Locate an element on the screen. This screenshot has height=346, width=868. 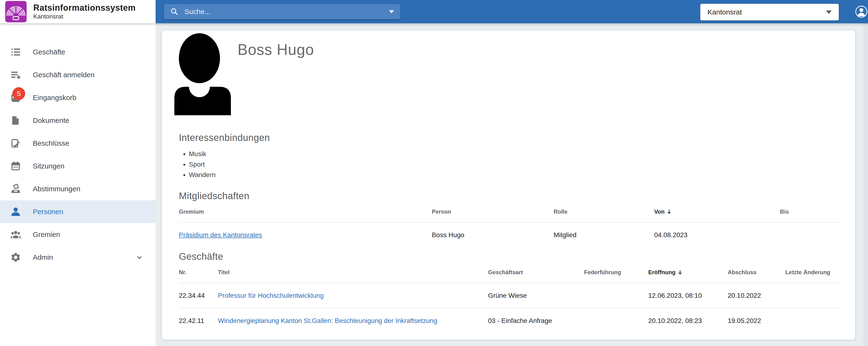
list-icon is located at coordinates (16, 52).